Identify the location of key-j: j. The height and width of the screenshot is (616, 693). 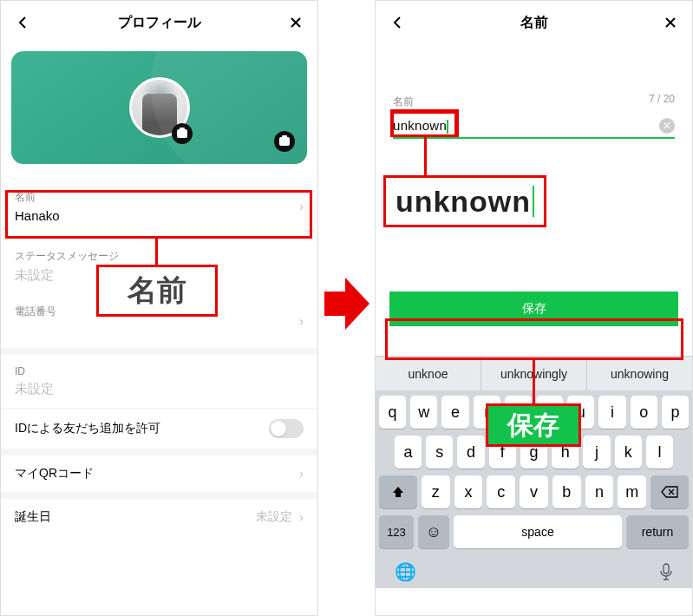
(597, 452).